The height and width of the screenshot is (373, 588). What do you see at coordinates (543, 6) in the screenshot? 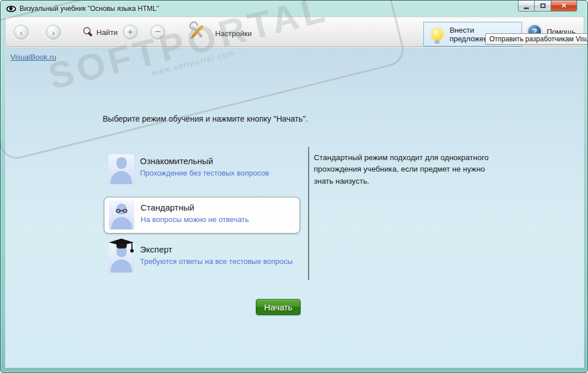
I see `maximize-button` at bounding box center [543, 6].